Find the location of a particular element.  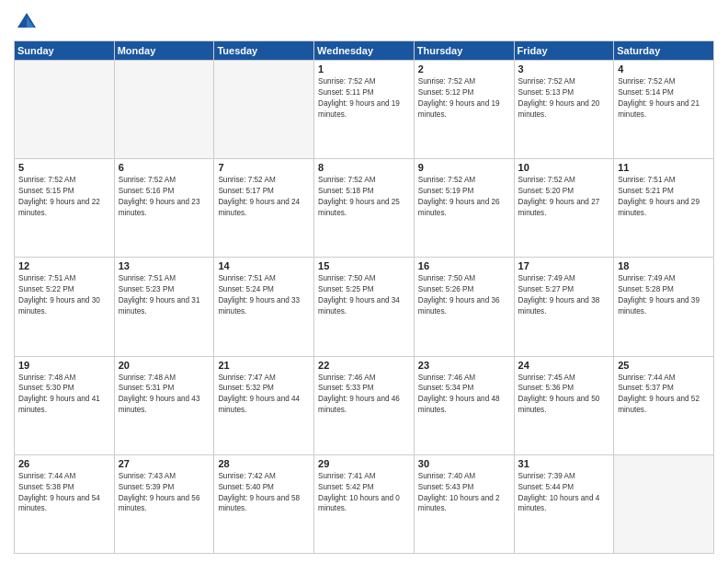

day-number: 5 is located at coordinates (64, 167).